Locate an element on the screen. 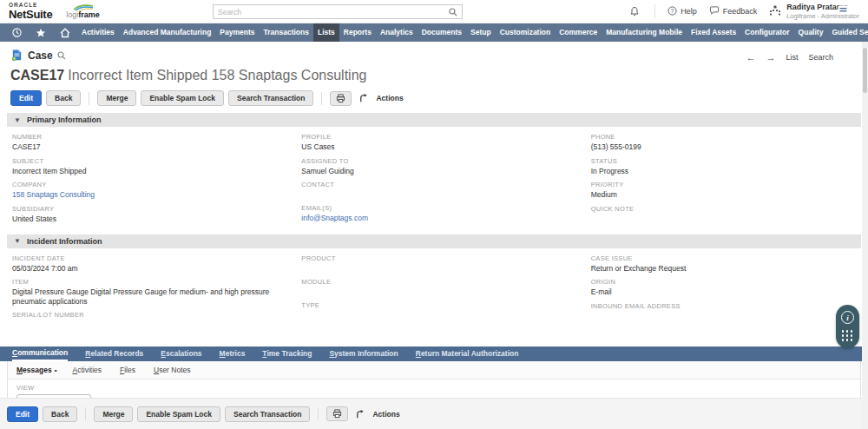 This screenshot has width=868, height=429. field-label: INCIDENT DATE is located at coordinates (144, 259).